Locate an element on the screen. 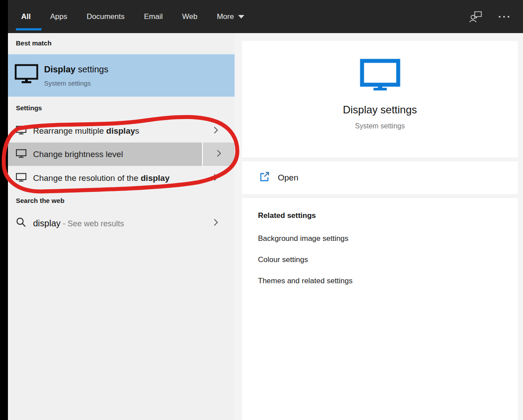  chevron-down-icon is located at coordinates (241, 17).